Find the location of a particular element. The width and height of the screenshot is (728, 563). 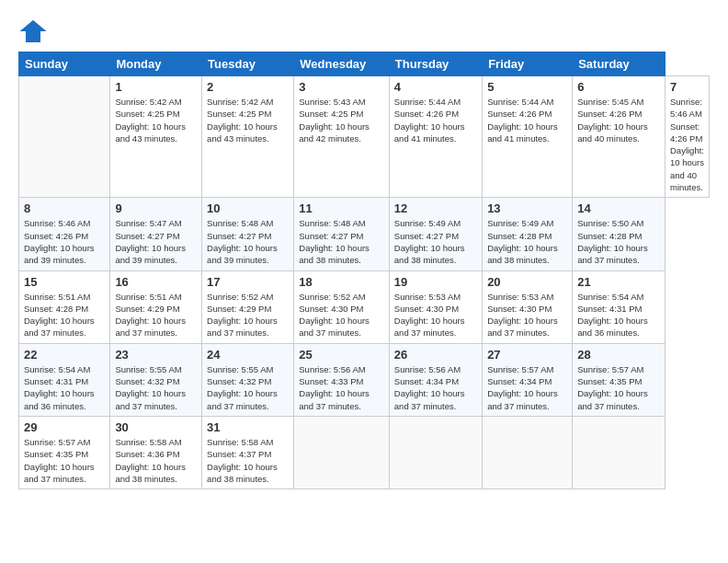

calendar-cell: 24Sunrise: 5:55 AM Sunset: 4:32 PM Dayli… is located at coordinates (248, 379).